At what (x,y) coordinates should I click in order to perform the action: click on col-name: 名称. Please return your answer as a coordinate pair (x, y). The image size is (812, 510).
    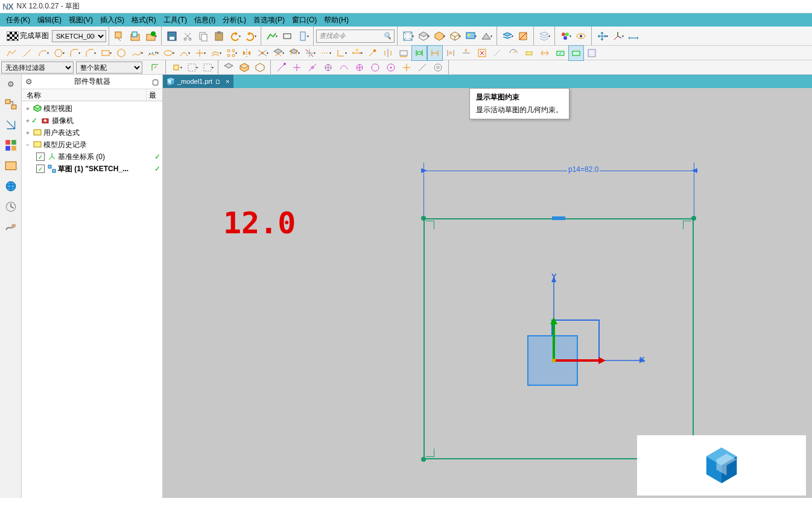
    Looking at the image, I should click on (84, 95).